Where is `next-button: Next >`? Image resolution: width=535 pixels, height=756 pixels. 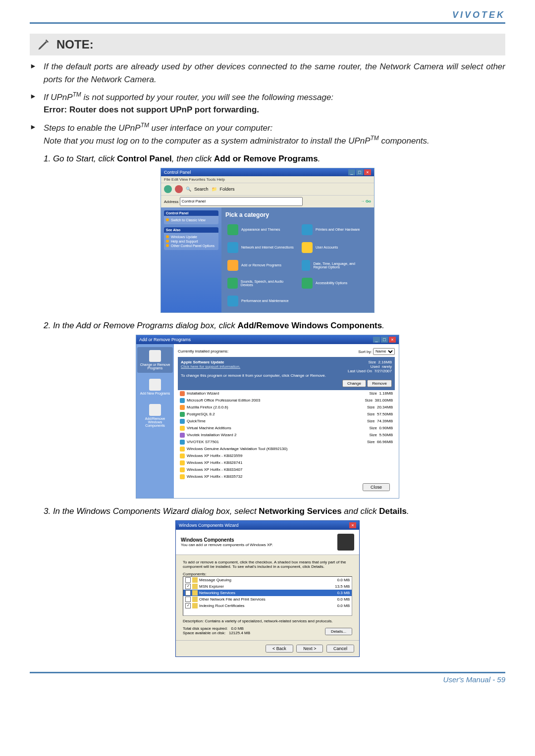 next-button: Next > is located at coordinates (310, 649).